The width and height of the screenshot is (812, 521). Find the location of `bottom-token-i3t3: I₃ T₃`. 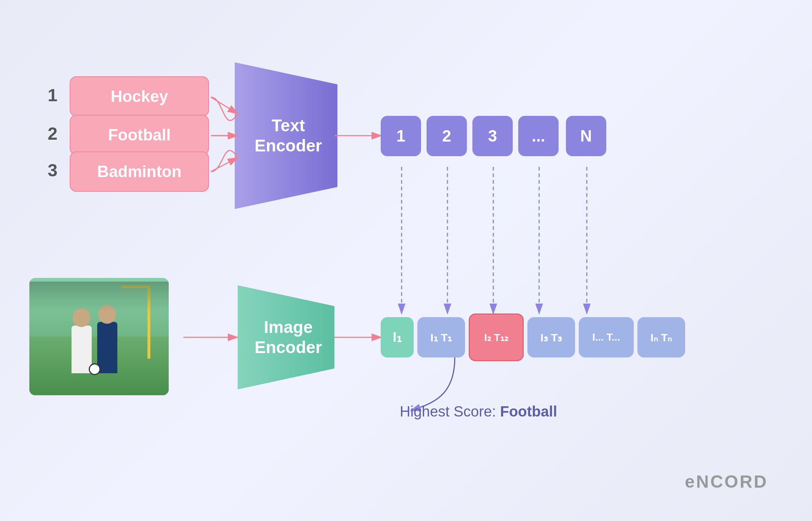

bottom-token-i3t3: I₃ T₃ is located at coordinates (551, 337).